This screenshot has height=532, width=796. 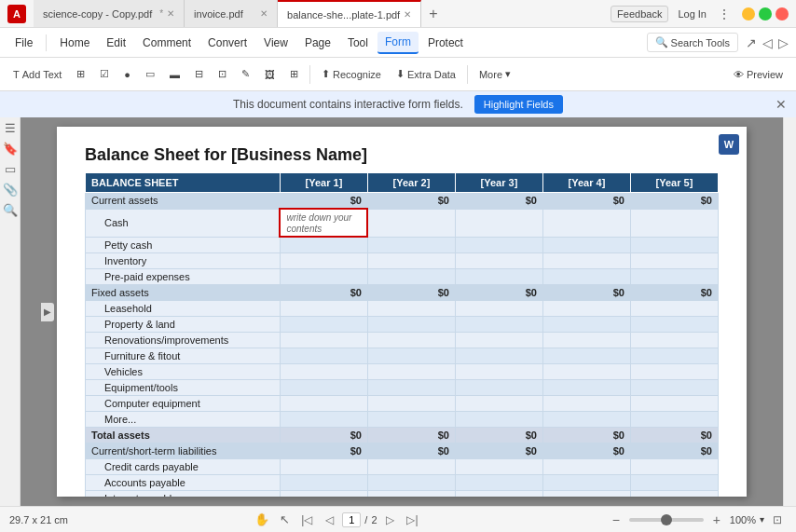 I want to click on tab-balance-sheet: balance-she...plate-1.pdf ✕, so click(x=350, y=13).